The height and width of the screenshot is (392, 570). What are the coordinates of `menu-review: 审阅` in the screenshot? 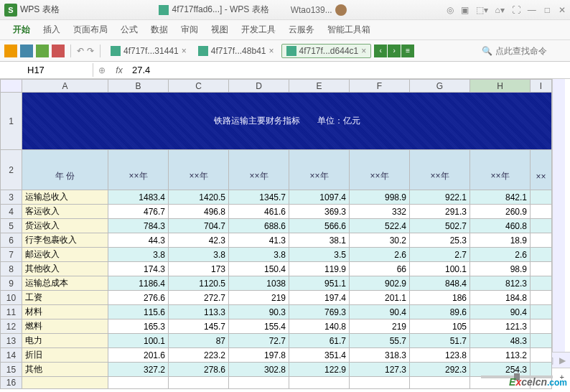 It's located at (190, 30).